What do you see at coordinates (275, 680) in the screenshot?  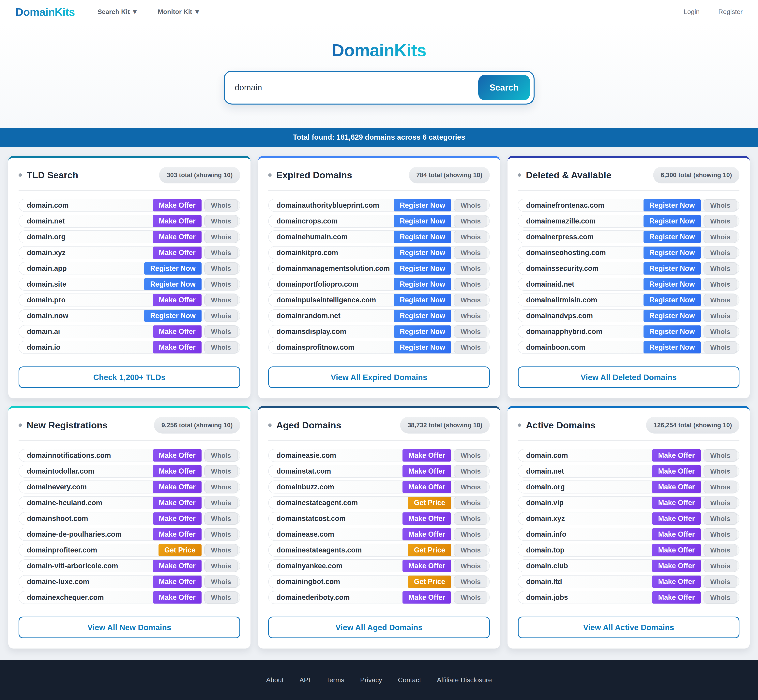 I see `footer-link-about: About` at bounding box center [275, 680].